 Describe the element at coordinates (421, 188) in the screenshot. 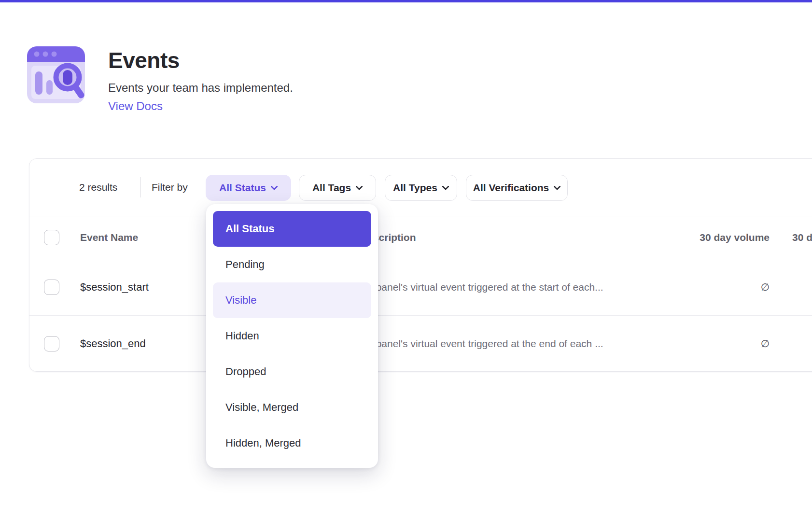

I see `filter-types-button: All Types` at that location.